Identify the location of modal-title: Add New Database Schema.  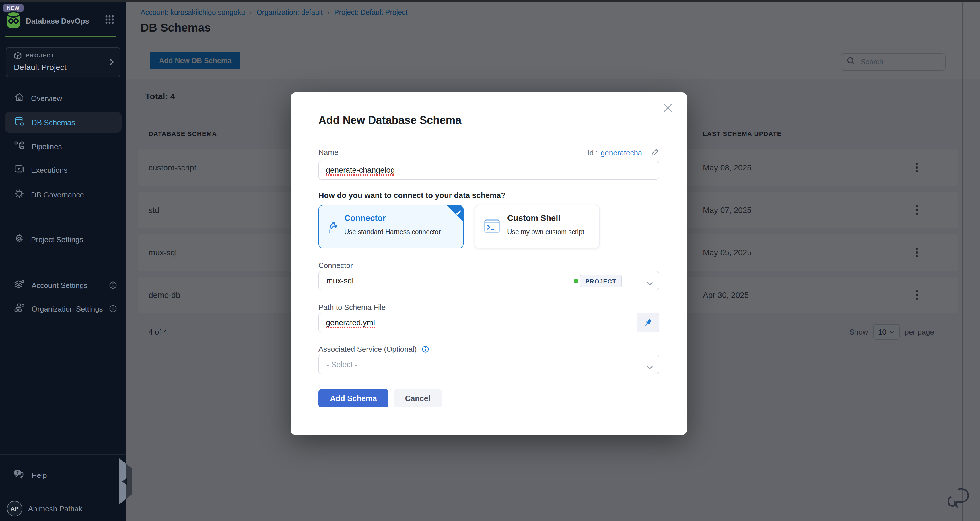
(390, 120).